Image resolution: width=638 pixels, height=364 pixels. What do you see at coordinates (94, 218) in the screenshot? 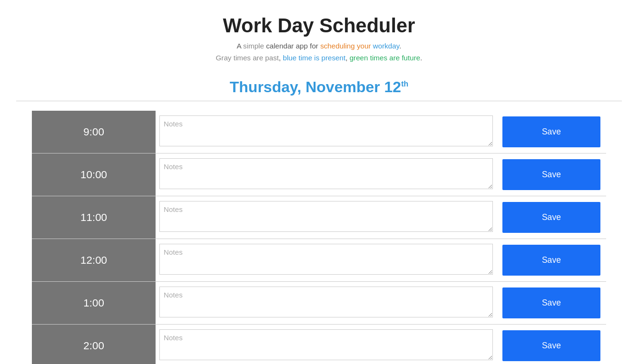
I see `time-cell: 11:00` at bounding box center [94, 218].